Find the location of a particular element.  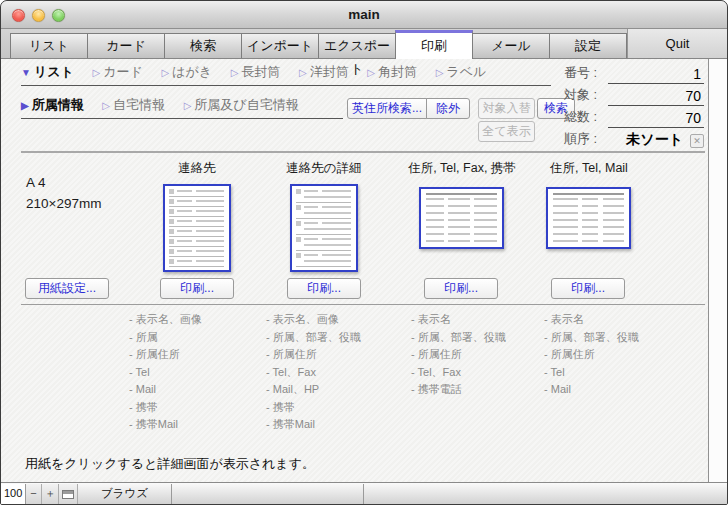

tab-search: 検索 is located at coordinates (203, 46).